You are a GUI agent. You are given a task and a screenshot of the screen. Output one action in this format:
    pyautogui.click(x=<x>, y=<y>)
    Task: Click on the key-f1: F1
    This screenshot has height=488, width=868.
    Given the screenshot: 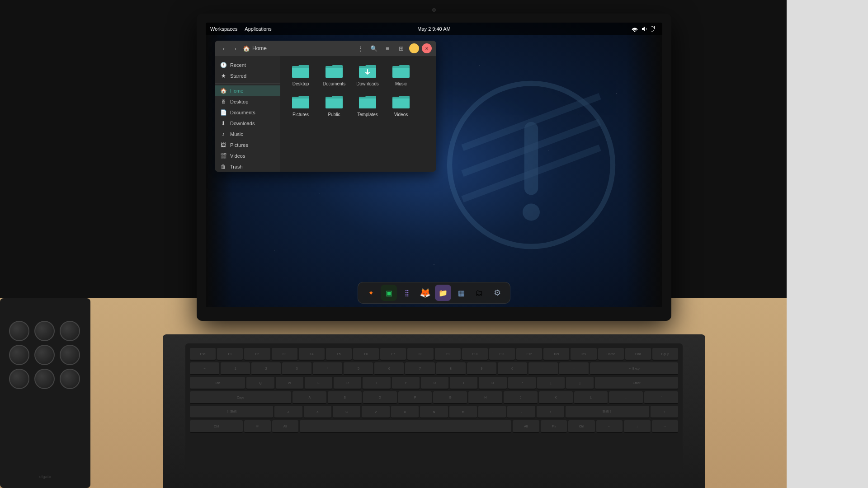 What is the action you would take?
    pyautogui.click(x=230, y=354)
    